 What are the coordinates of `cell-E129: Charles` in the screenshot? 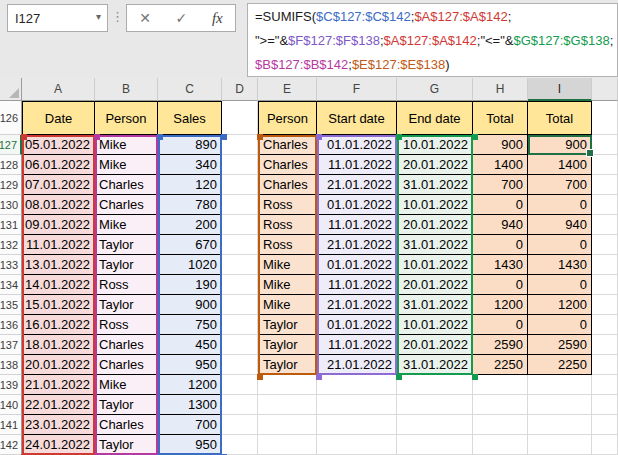 It's located at (288, 185).